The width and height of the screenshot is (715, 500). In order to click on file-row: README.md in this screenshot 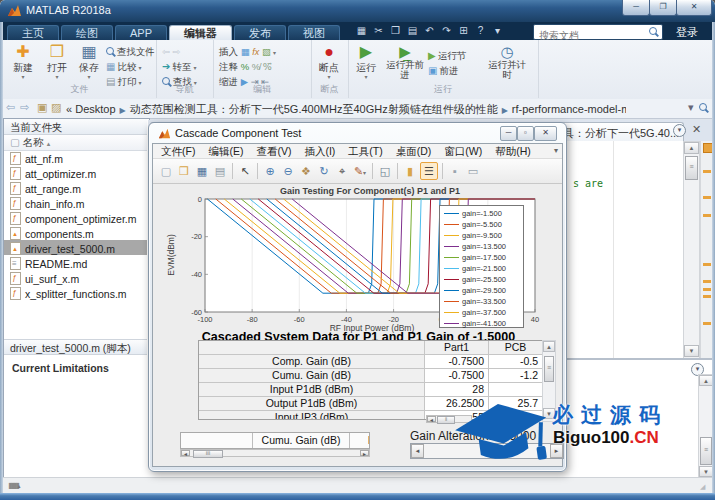, I will do `click(76, 262)`.